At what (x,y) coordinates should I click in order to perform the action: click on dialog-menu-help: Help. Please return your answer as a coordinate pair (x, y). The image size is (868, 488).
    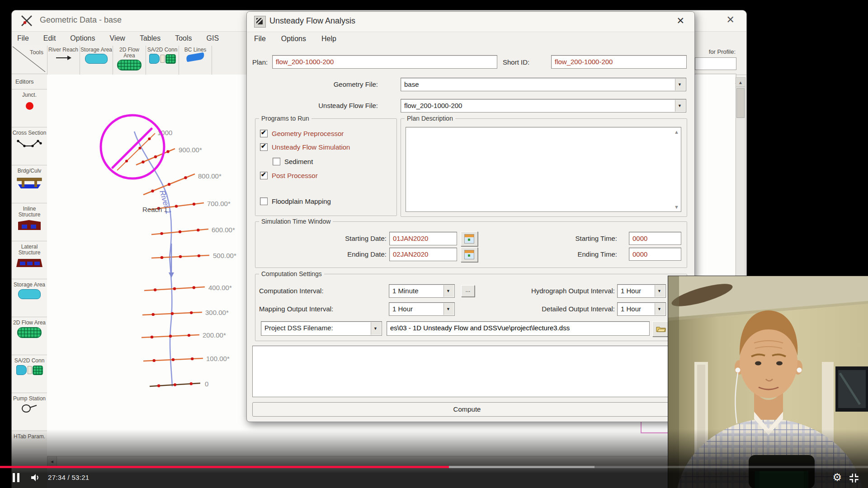
    Looking at the image, I should click on (329, 39).